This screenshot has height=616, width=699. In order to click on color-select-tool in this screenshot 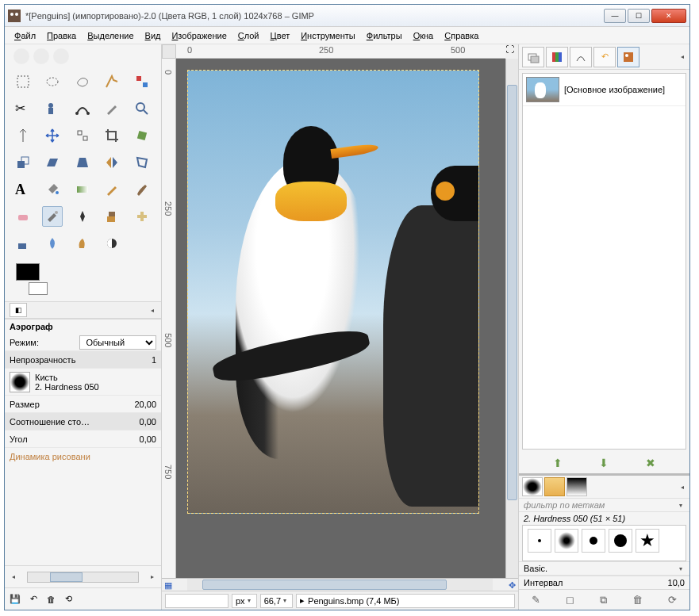, I will do `click(142, 82)`.